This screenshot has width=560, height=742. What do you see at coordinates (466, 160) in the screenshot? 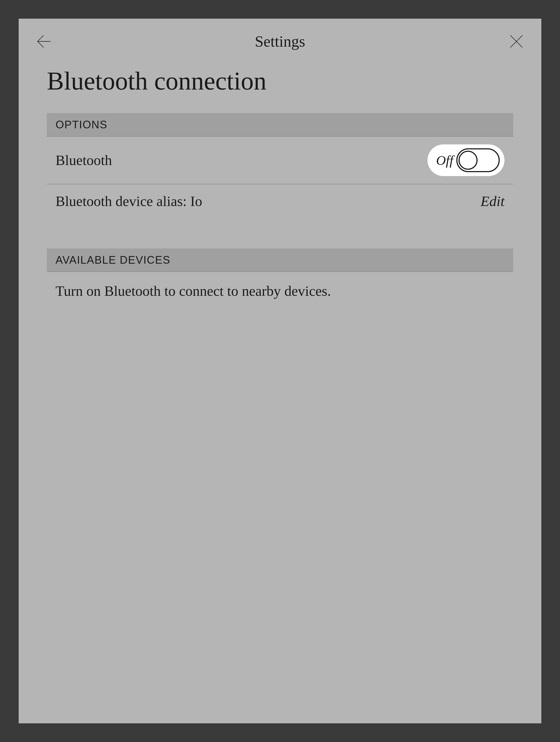
I see `bluetooth-toggle: Off` at bounding box center [466, 160].